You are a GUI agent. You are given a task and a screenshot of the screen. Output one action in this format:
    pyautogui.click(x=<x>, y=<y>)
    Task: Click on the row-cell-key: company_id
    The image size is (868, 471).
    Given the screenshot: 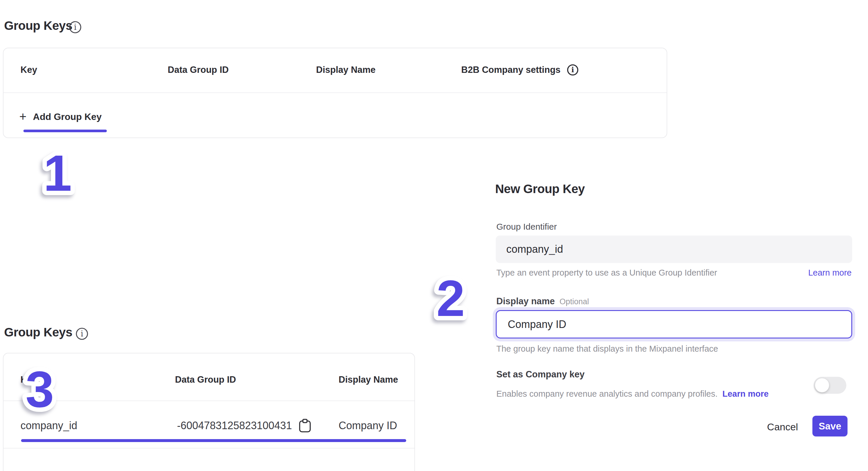 What is the action you would take?
    pyautogui.click(x=49, y=426)
    